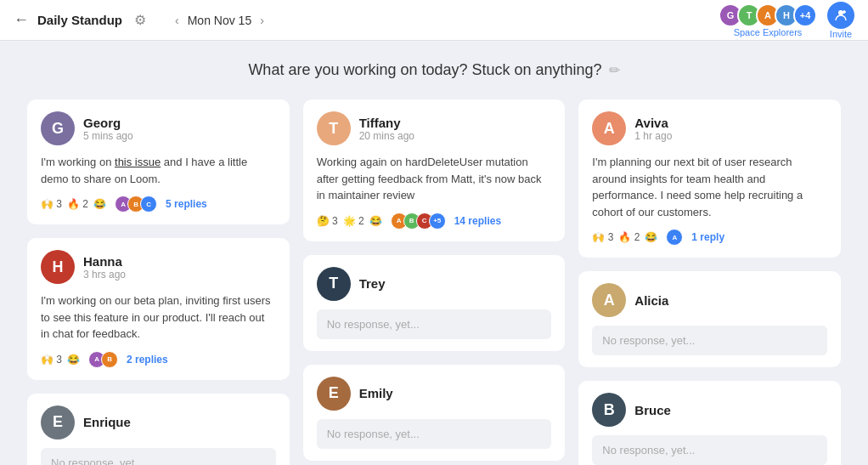 This screenshot has height=465, width=868. Describe the element at coordinates (435, 413) in the screenshot. I see `card-emily: E Emily No response, yet...` at that location.